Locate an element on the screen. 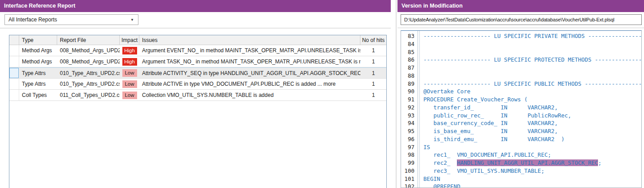 This screenshot has height=188, width=644. code-span: public_row_rec_ IN PublicRowRec, is located at coordinates (498, 115).